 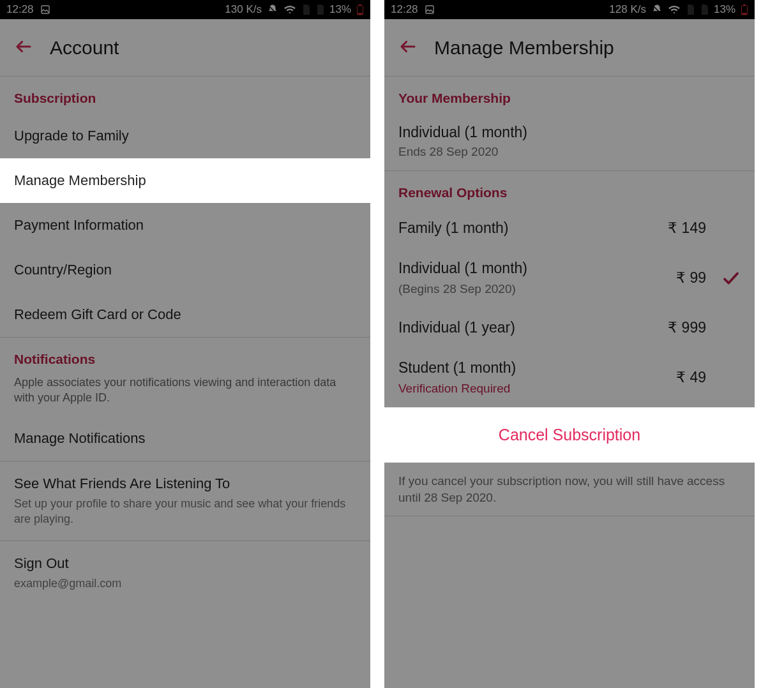 I want to click on status-speed: 128 K/s, so click(x=628, y=10).